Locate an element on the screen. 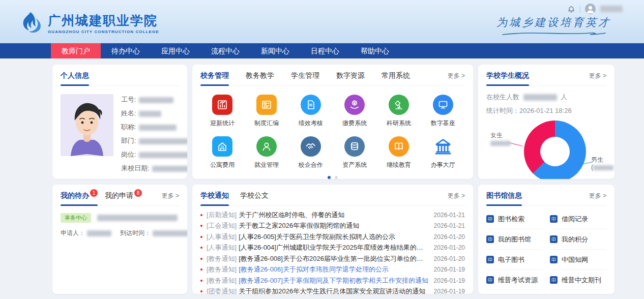  notice-title: [人事26-005]关于医药卫生学院副院长拟聘人选的公示 is located at coordinates (317, 237).